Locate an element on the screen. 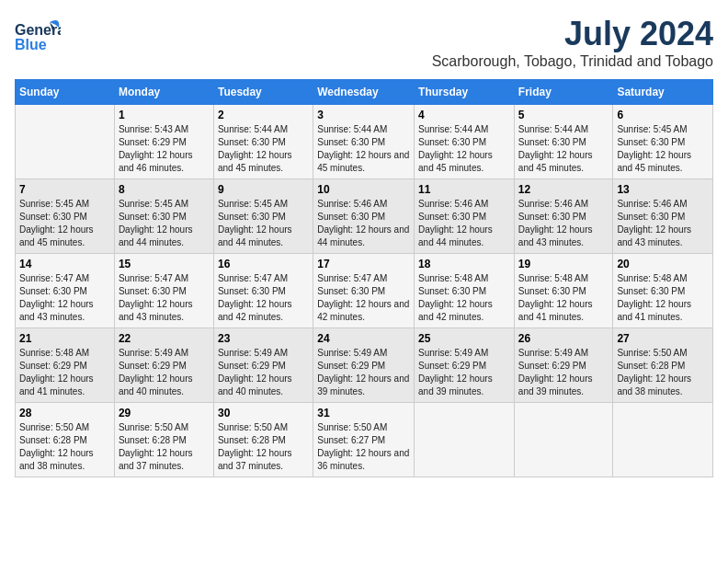  logo: General Blue is located at coordinates (38, 40).